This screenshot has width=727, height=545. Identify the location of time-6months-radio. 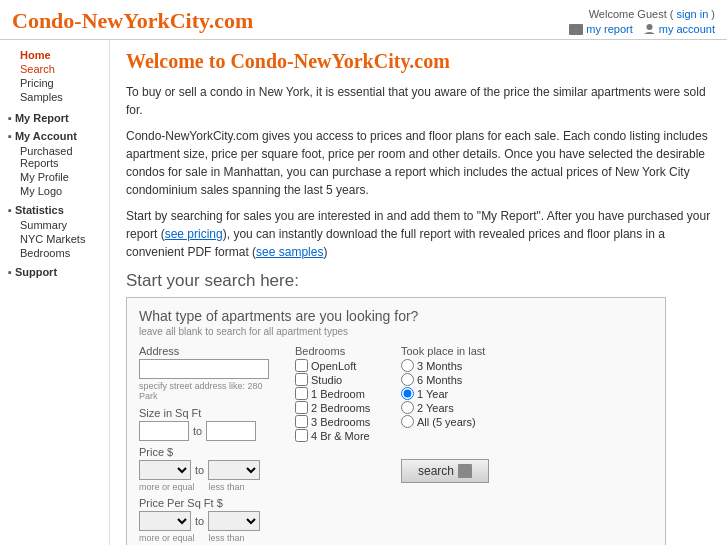
(408, 380).